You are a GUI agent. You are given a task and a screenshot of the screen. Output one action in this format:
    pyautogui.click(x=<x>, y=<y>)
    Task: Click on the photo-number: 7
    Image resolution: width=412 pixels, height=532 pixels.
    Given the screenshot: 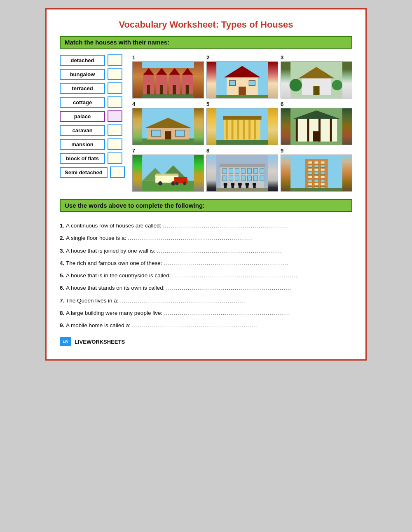 What is the action you would take?
    pyautogui.click(x=168, y=151)
    